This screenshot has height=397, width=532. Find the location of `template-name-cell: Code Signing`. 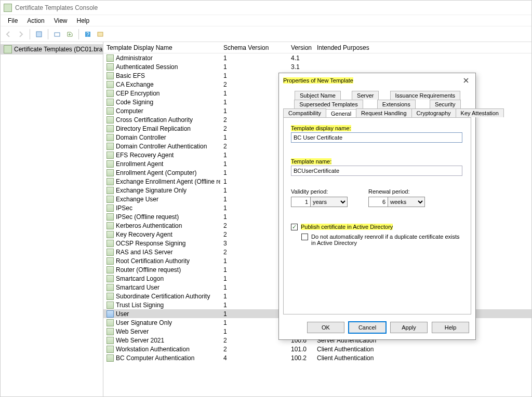

template-name-cell: Code Signing is located at coordinates (135, 102).